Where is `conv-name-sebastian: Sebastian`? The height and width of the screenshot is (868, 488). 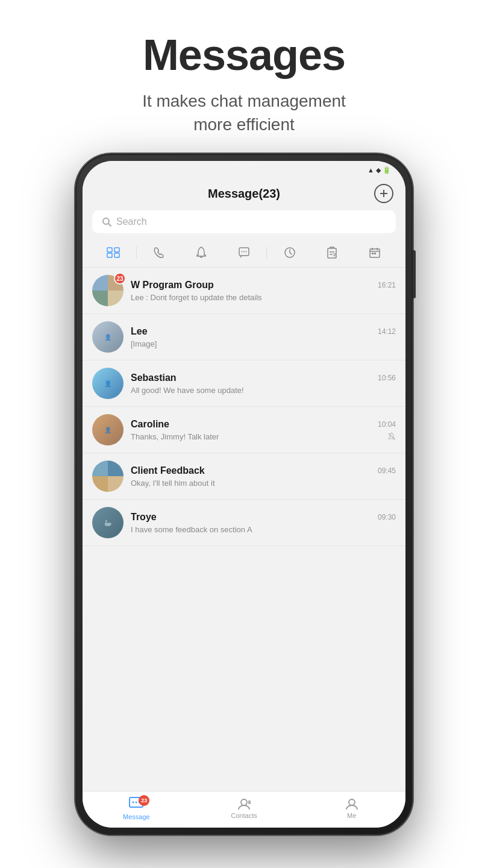
conv-name-sebastian: Sebastian is located at coordinates (154, 378).